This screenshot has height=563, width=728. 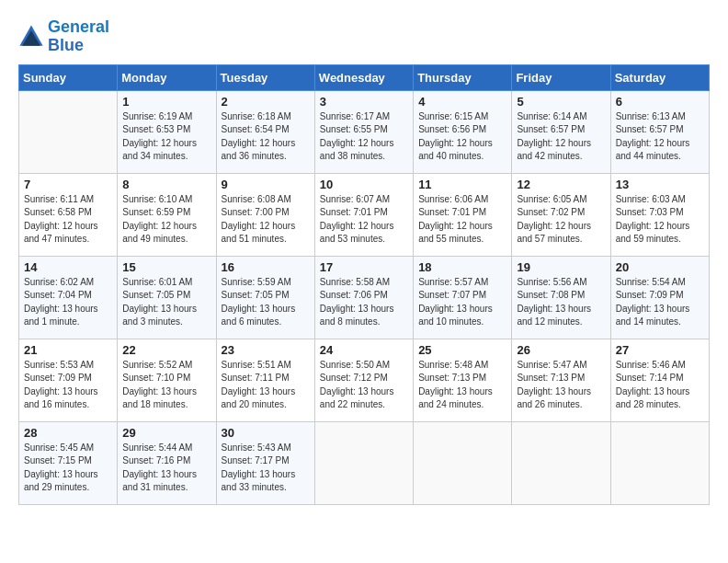 I want to click on day-info: Sunrise: 5:50 AM Sunset: 7:12 PM Dayligh…, so click(x=364, y=385).